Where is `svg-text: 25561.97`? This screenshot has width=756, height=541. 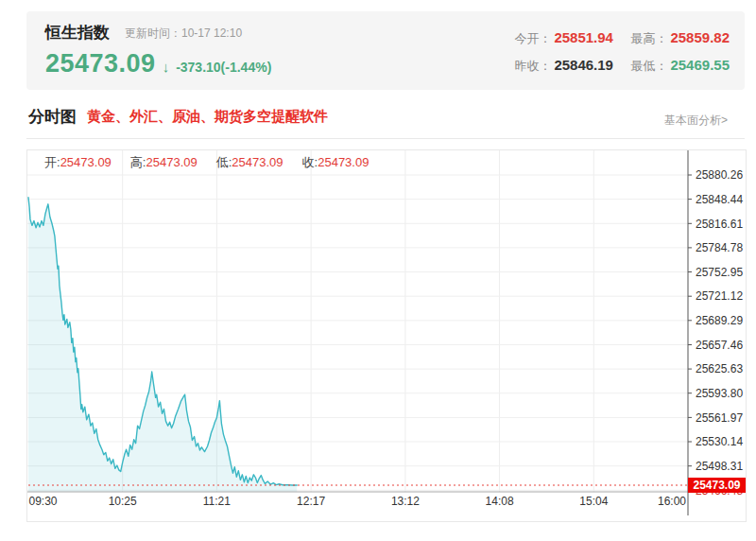
svg-text: 25561.97 is located at coordinates (719, 418).